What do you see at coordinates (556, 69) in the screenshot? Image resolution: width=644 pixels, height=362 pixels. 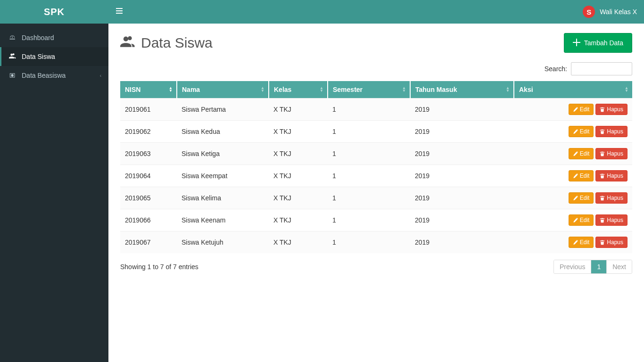 I see `search-label: Search:` at bounding box center [556, 69].